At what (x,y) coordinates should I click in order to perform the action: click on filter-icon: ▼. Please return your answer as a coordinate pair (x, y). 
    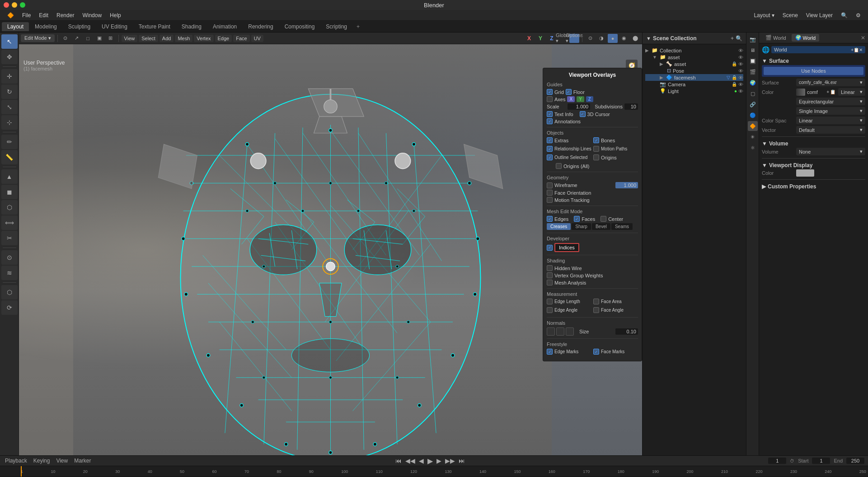
    Looking at the image, I should click on (649, 38).